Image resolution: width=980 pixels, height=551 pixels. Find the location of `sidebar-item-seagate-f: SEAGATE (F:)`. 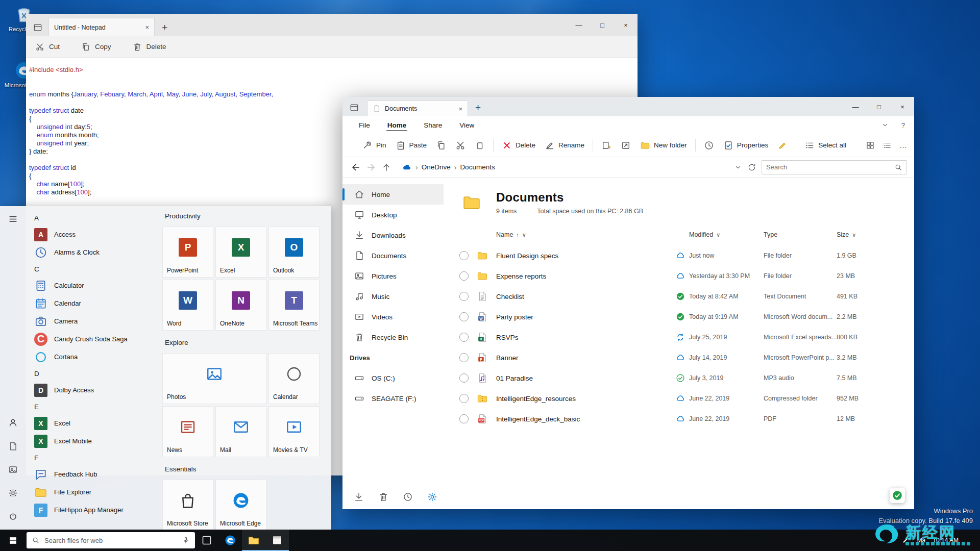

sidebar-item-seagate-f: SEAGATE (F:) is located at coordinates (393, 398).